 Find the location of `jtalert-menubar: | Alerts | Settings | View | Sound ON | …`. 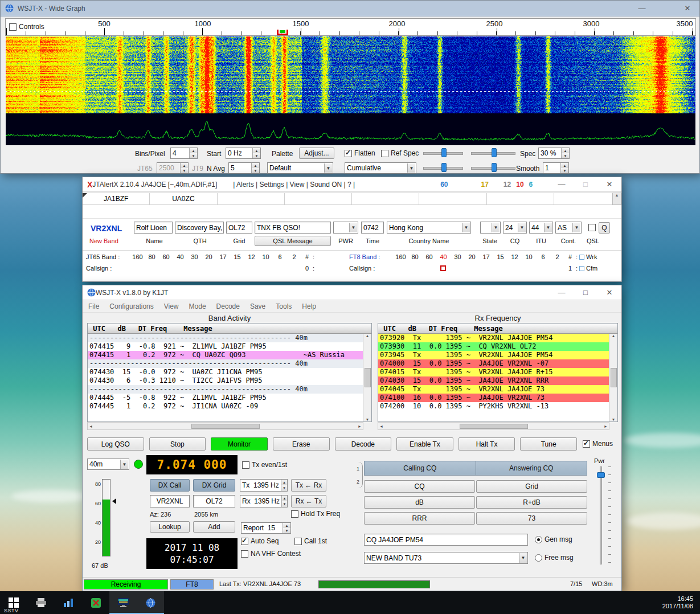

jtalert-menubar: | Alerts | Settings | View | Sound ON | … is located at coordinates (294, 185).